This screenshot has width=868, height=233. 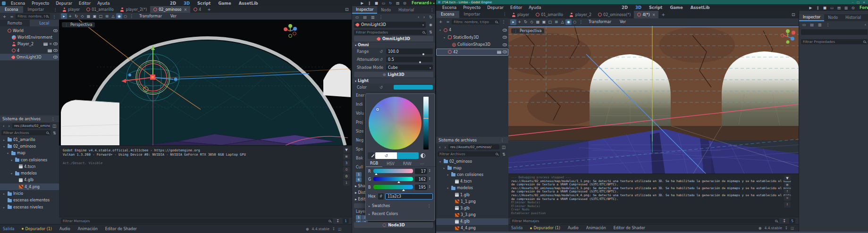 I want to click on statusbar-salida: Salida, so click(x=517, y=228).